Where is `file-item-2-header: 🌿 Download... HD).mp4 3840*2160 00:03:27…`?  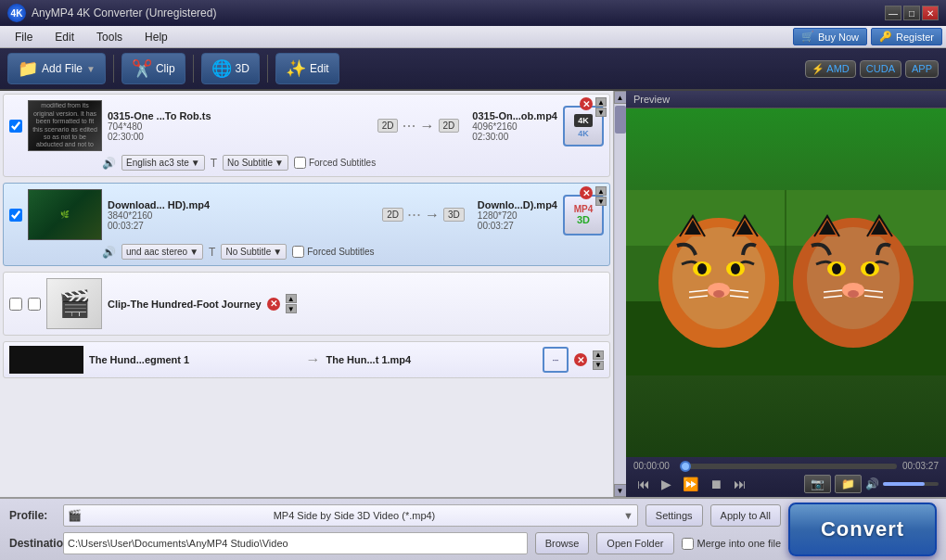 file-item-2-header: 🌿 Download... HD).mp4 3840*2160 00:03:27… is located at coordinates (306, 215).